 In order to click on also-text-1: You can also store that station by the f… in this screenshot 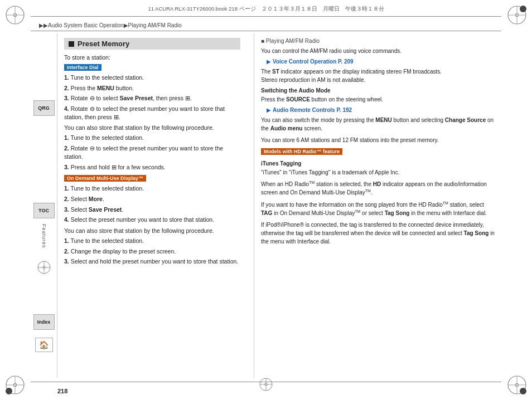, I will do `click(152, 128)`.